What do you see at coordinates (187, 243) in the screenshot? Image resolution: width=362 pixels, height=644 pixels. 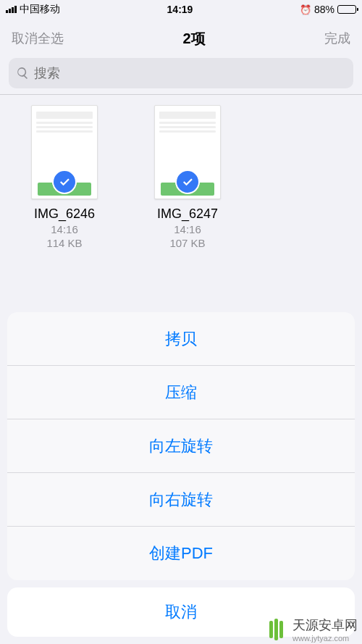 I see `file-size: 107 KB` at bounding box center [187, 243].